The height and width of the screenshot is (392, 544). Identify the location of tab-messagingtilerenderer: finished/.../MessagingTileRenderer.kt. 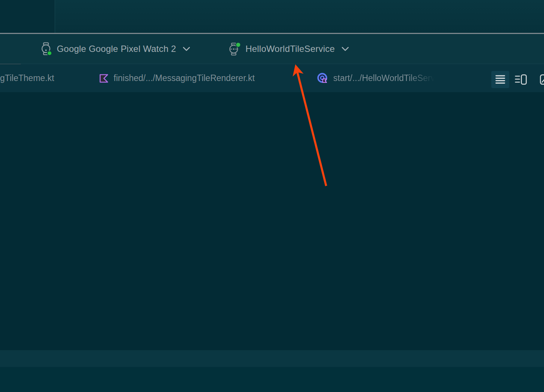
(177, 78).